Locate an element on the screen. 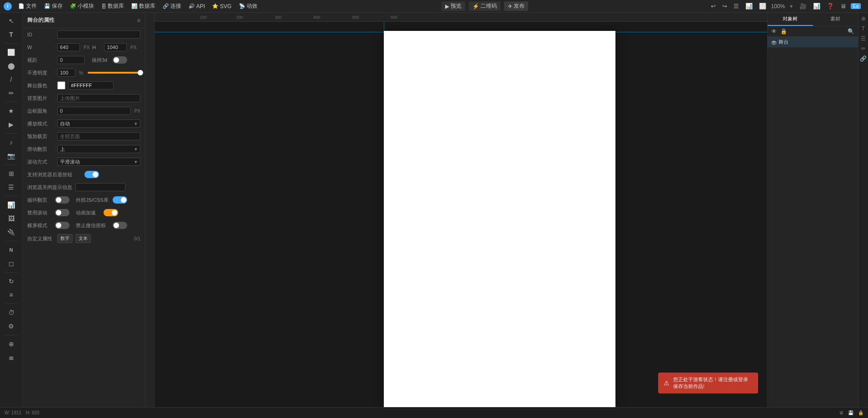 Image resolution: width=868 pixels, height=418 pixels. prop-menu-icon: ≡ is located at coordinates (139, 20).